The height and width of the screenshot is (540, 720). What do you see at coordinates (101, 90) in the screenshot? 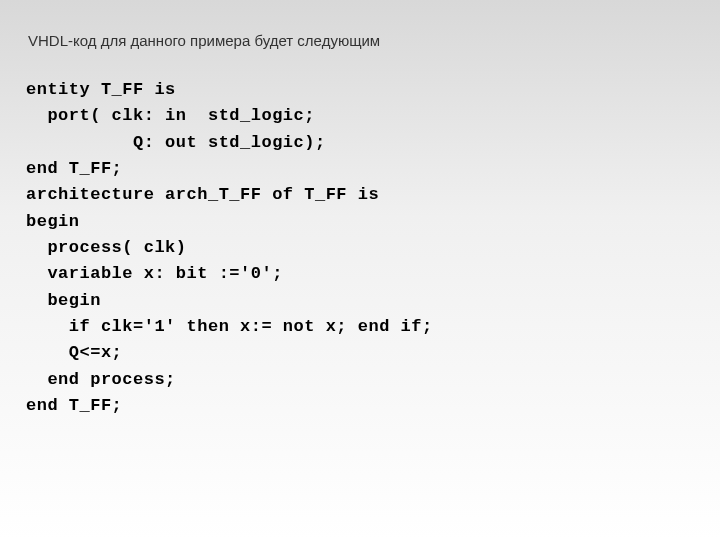
I see `code-line: entity T_FF is` at bounding box center [101, 90].